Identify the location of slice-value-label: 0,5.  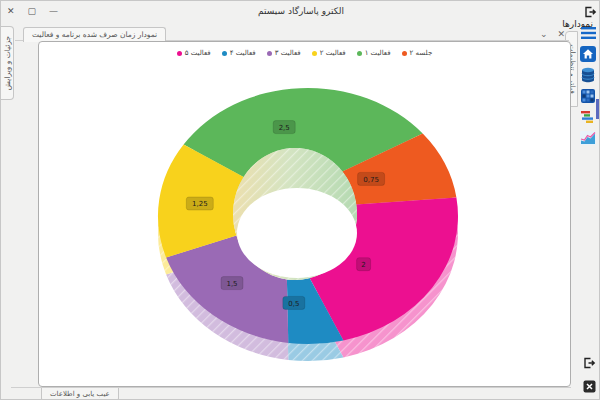
(294, 302).